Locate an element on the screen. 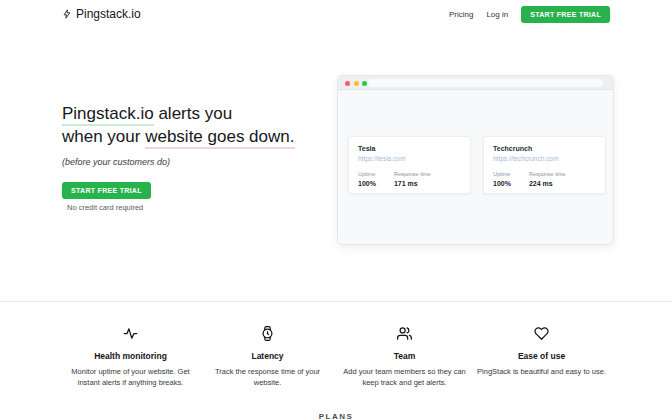 The image size is (672, 420). team-icon is located at coordinates (404, 333).